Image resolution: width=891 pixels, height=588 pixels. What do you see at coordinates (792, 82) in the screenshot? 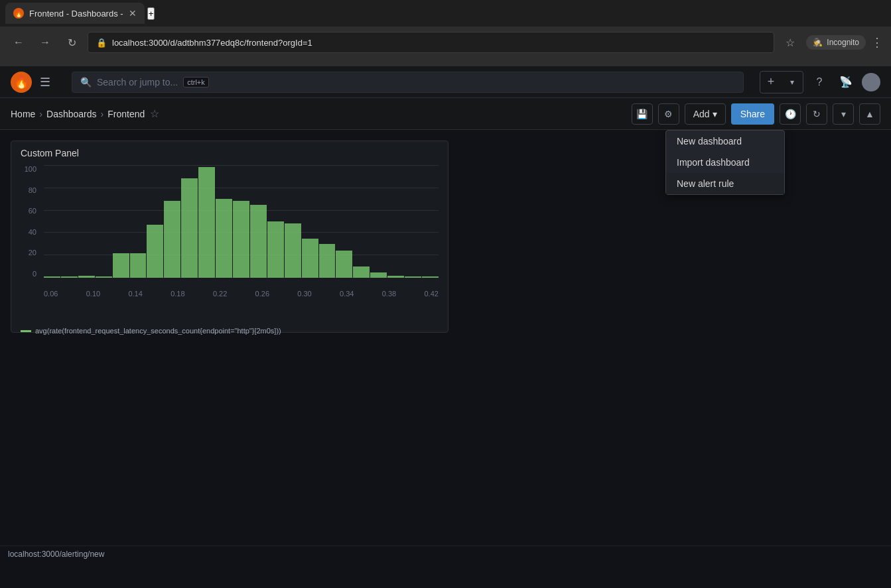
I see `expand-button: ▾` at bounding box center [792, 82].